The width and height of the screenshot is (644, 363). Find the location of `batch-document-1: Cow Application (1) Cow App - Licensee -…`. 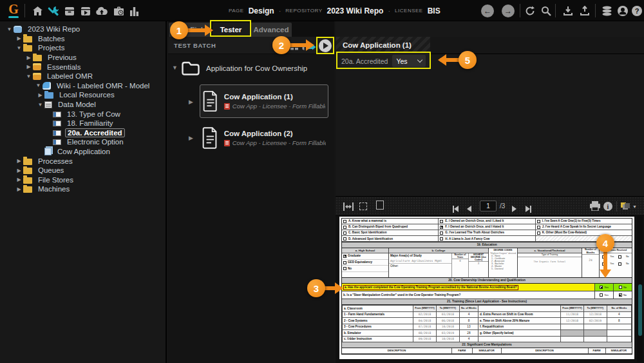

batch-document-1: Cow Application (1) Cow App - Licensee -… is located at coordinates (264, 101).